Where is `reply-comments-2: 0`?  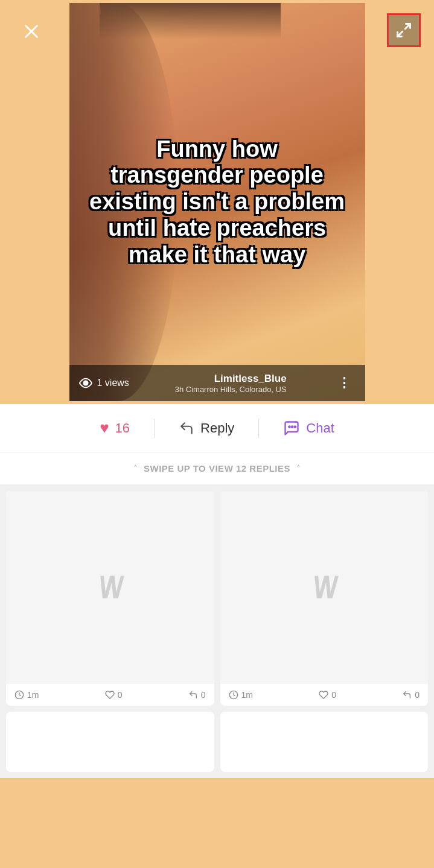 reply-comments-2: 0 is located at coordinates (410, 695).